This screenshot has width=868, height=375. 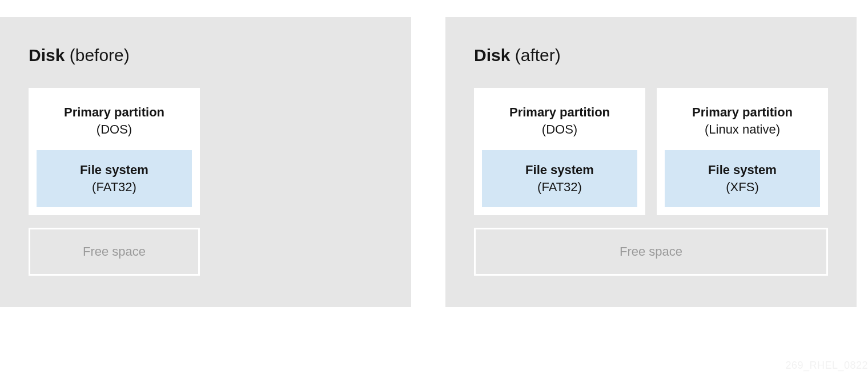 I want to click on disk-title-after: Disk (after), so click(x=651, y=55).